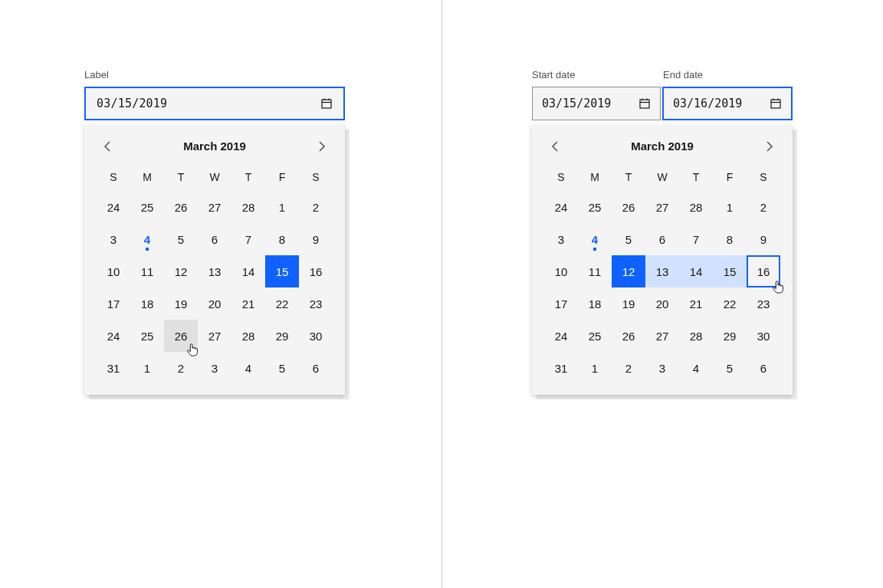 The width and height of the screenshot is (883, 588). Describe the element at coordinates (776, 103) in the screenshot. I see `calendar-icon` at that location.